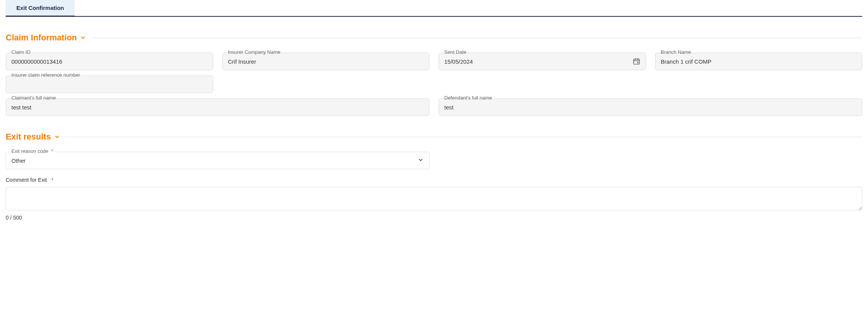 The width and height of the screenshot is (868, 332). I want to click on section-title-claim-information: Claim Information, so click(46, 38).